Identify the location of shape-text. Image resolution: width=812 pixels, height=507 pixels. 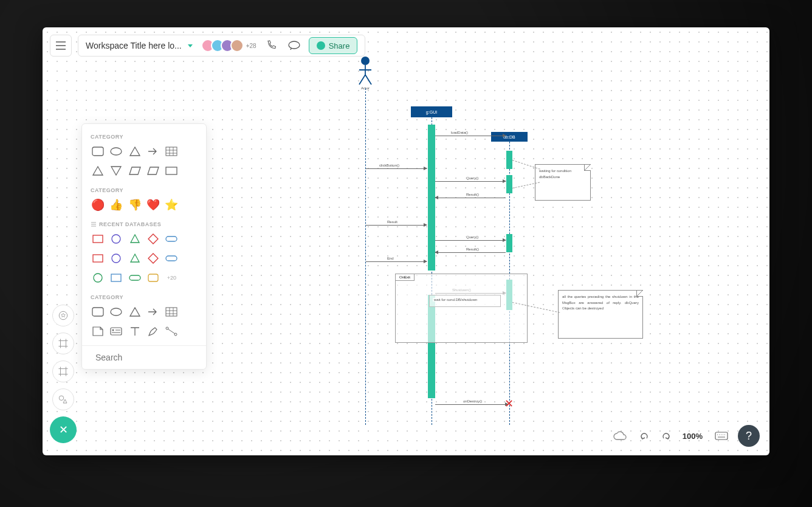
(135, 331).